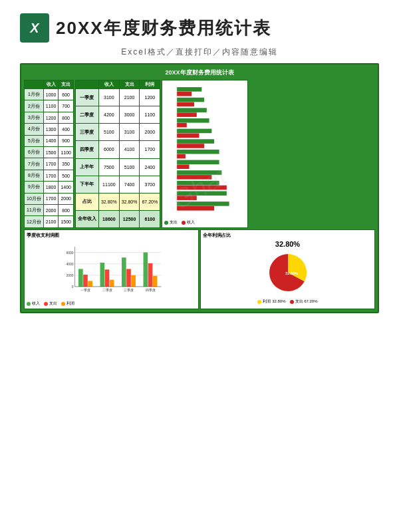 The height and width of the screenshot is (532, 399). Describe the element at coordinates (35, 210) in the screenshot. I see `row-label: 11月份` at that location.